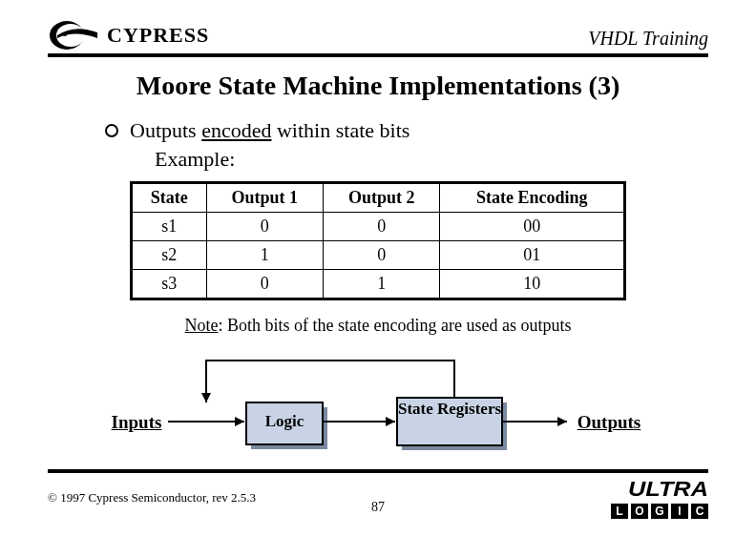 The image size is (756, 536). I want to click on cypress-logo-icon, so click(74, 35).